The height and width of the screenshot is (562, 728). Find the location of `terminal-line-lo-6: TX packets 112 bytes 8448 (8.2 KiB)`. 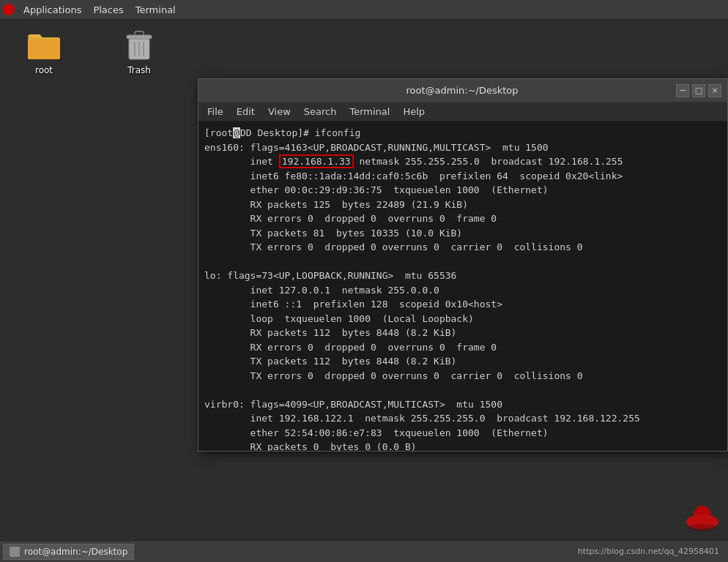

terminal-line-lo-6: TX packets 112 bytes 8448 (8.2 KiB) is located at coordinates (463, 361).